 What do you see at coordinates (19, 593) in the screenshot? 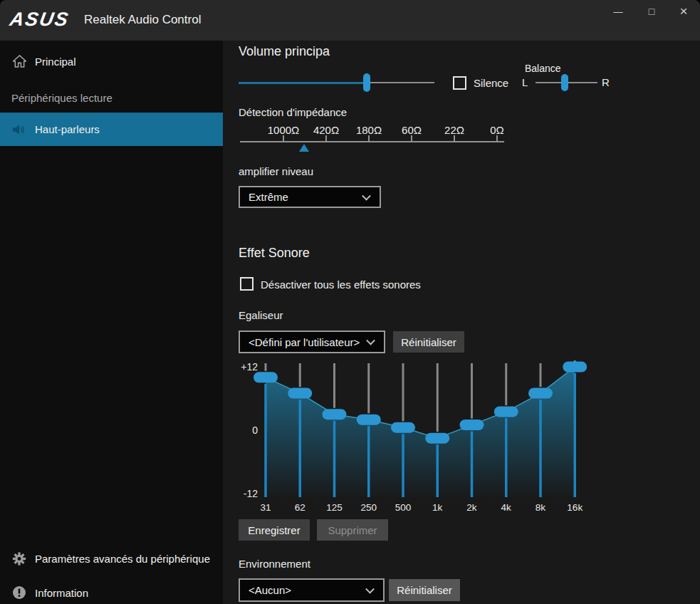
I see `info-icon` at bounding box center [19, 593].